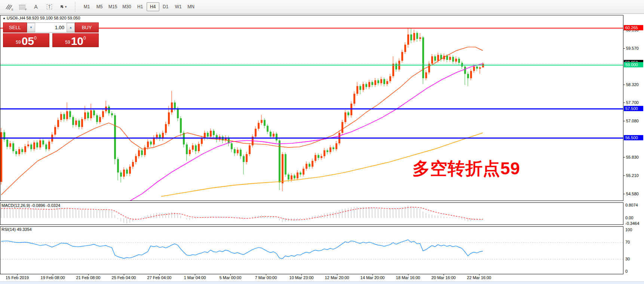 This screenshot has height=284, width=644. I want to click on timeframe-button-d1: D1, so click(166, 7).